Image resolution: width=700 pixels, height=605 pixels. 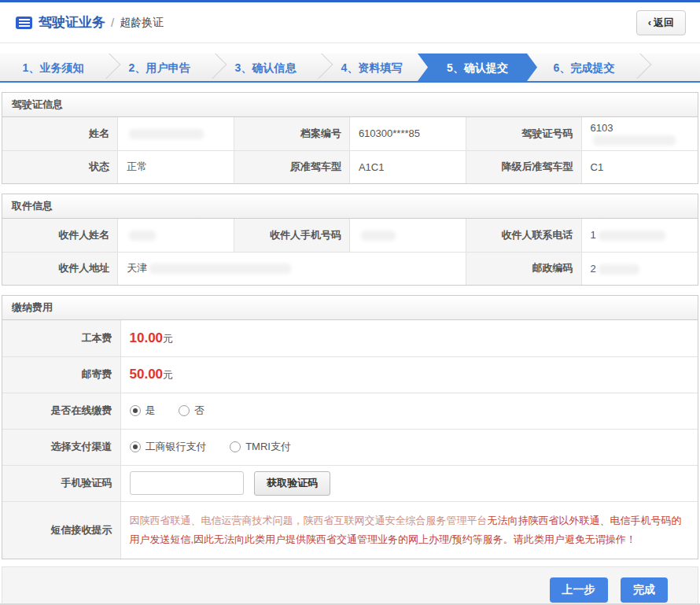 I want to click on page-header: 驾驶证业务 / 超龄换证 ‹返回, so click(x=350, y=23).